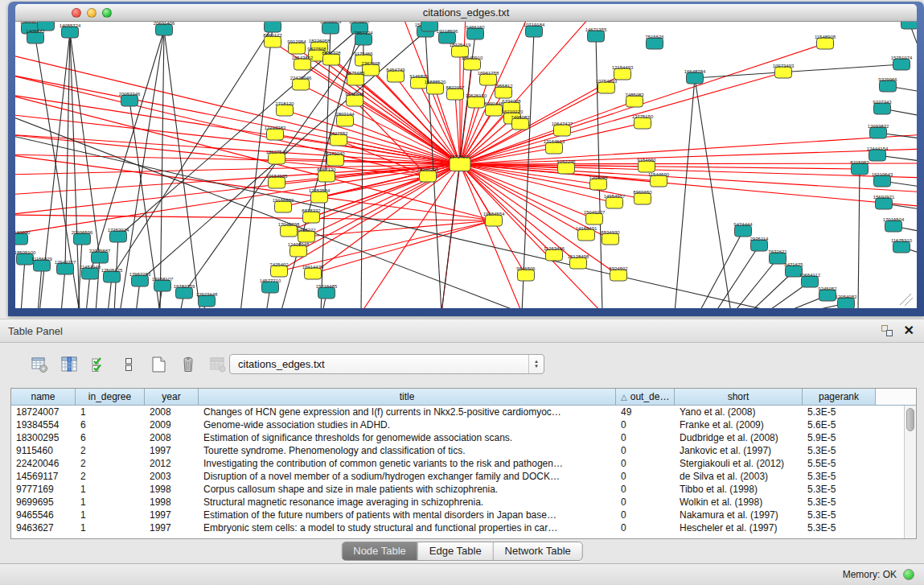 Image resolution: width=924 pixels, height=585 pixels. Describe the element at coordinates (458, 502) in the screenshot. I see `table-row: 969969511998Structural magnetic resonanc…` at that location.